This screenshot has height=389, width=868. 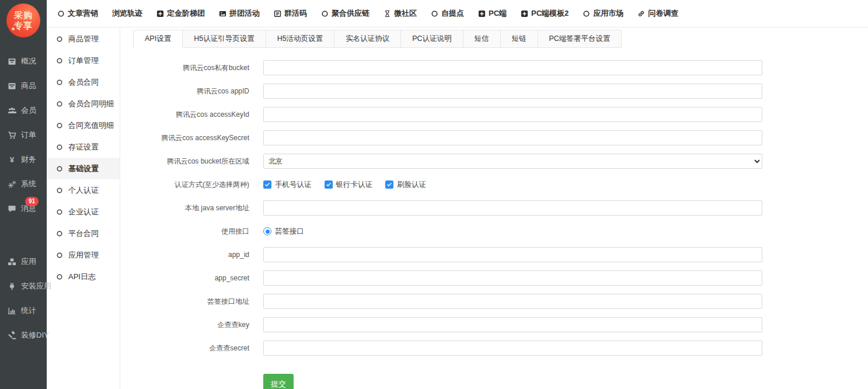 What do you see at coordinates (83, 169) in the screenshot?
I see `sub-sidebar-item-label: 基础设置` at bounding box center [83, 169].